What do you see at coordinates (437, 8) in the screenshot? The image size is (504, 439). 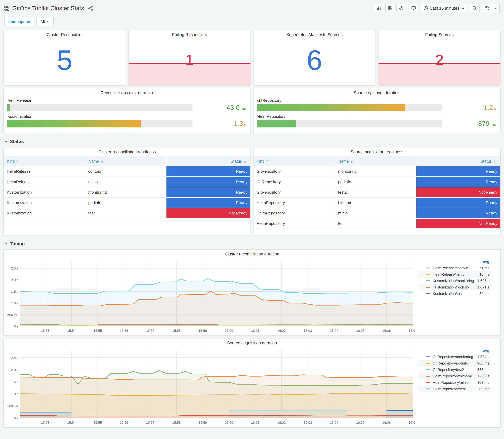 I see `dashboard-toolbar: Last 15 minutes` at bounding box center [437, 8].